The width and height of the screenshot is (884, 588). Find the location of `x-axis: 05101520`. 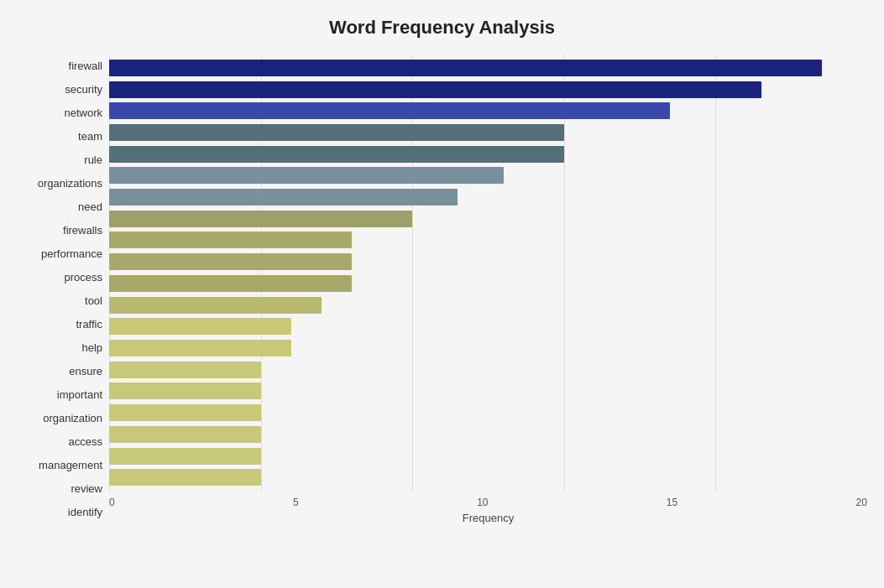

x-axis: 05101520 is located at coordinates (489, 500).